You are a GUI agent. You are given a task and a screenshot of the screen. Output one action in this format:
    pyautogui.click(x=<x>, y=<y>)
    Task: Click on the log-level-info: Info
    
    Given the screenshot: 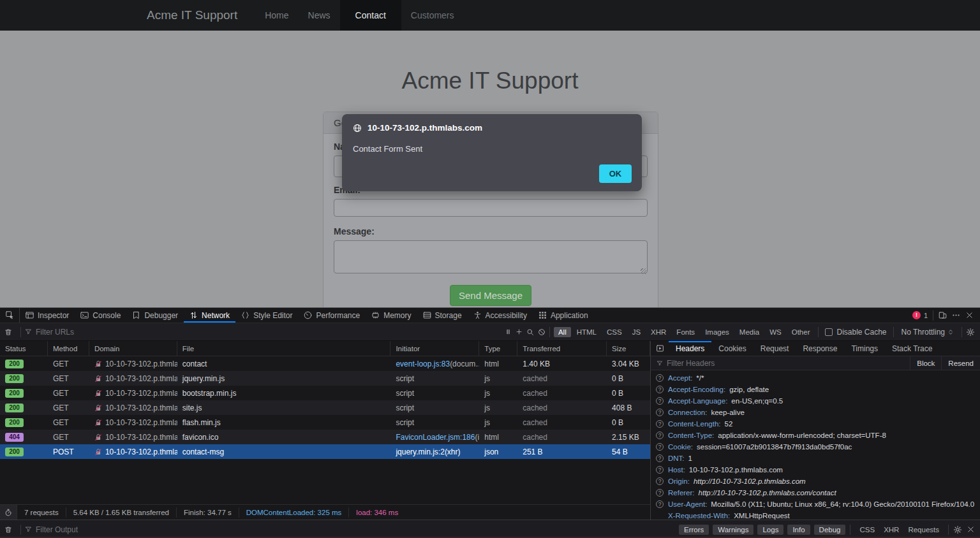 What is the action you would take?
    pyautogui.click(x=799, y=530)
    